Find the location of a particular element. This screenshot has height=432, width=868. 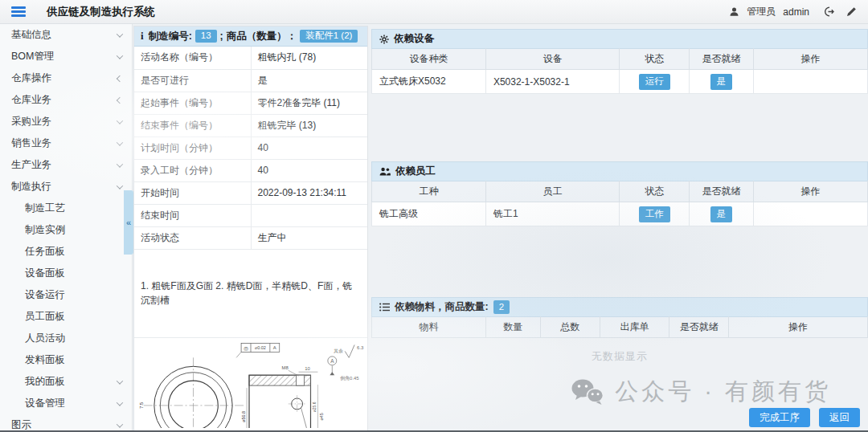

top-header: 供应链及制造执行系统 管理员 admin is located at coordinates (434, 12).